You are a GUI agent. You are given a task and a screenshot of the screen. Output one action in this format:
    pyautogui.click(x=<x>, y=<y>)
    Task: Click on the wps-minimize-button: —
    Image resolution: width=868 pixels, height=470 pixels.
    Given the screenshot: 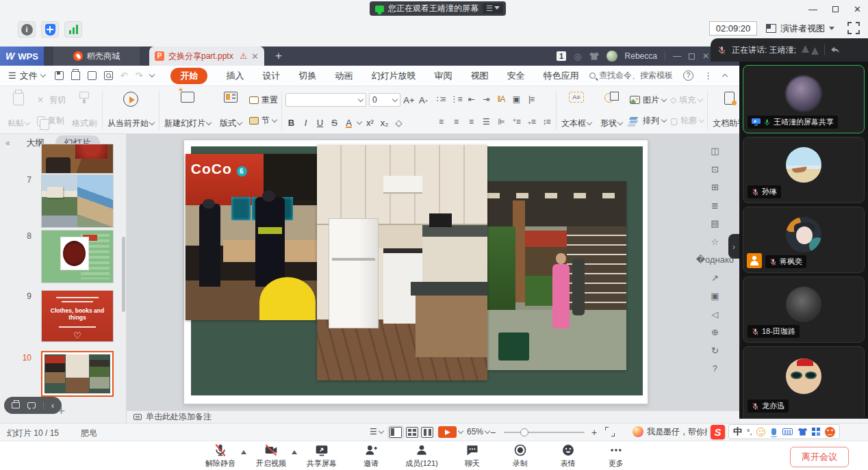 What is the action you would take?
    pyautogui.click(x=677, y=56)
    